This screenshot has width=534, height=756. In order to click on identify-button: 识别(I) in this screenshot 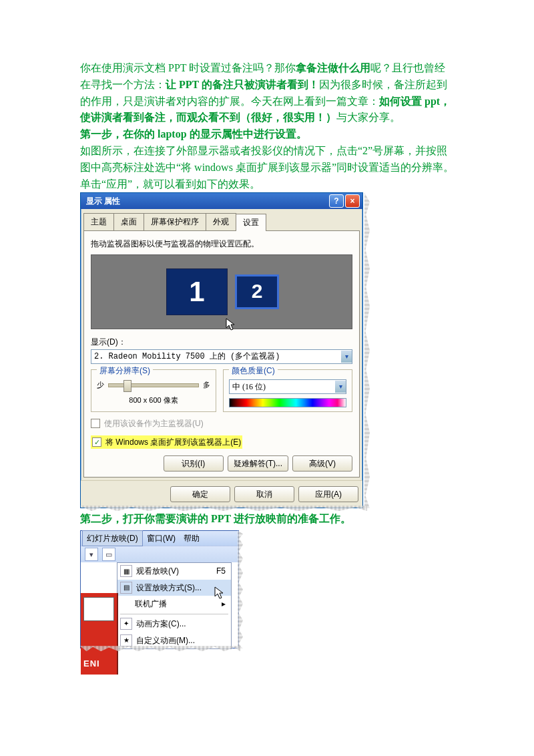, I will do `click(194, 463)`.